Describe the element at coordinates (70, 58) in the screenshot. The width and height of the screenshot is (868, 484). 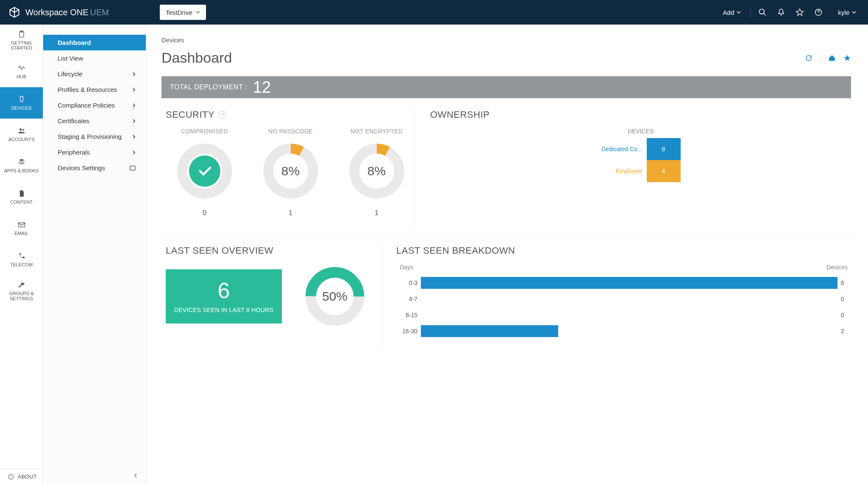
I see `sub-nav-label: List View` at that location.